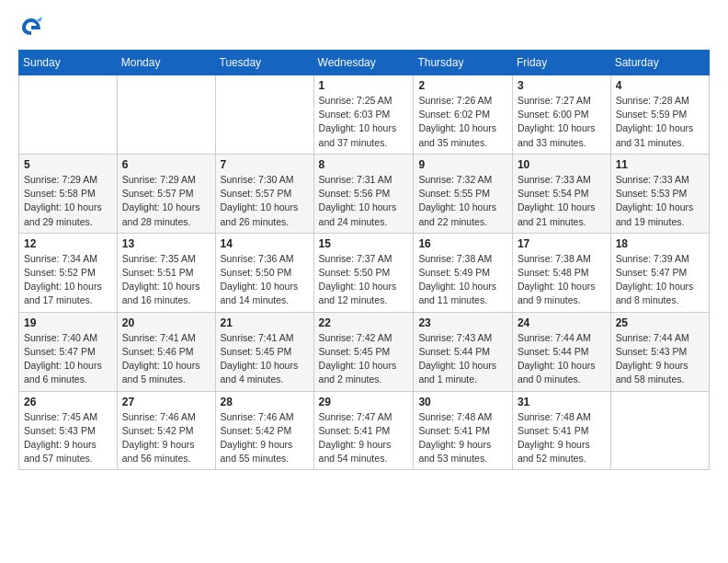 The width and height of the screenshot is (728, 563). I want to click on day-number: 8, so click(364, 165).